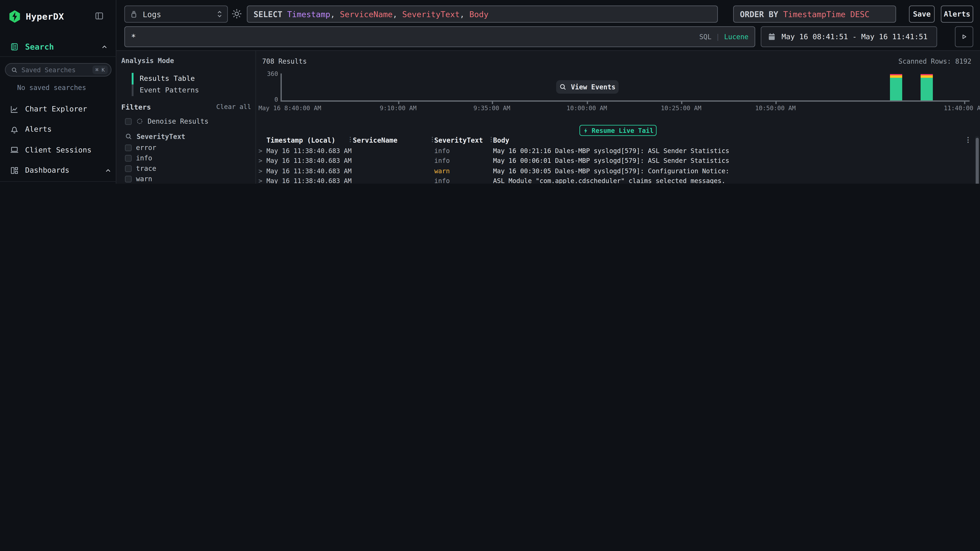 This screenshot has width=980, height=551. What do you see at coordinates (968, 140) in the screenshot?
I see `table-menu-icon: ⋮` at bounding box center [968, 140].